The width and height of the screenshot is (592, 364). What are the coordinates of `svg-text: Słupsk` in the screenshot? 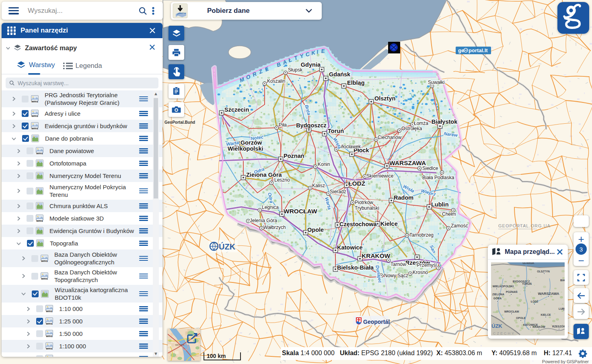 It's located at (295, 70).